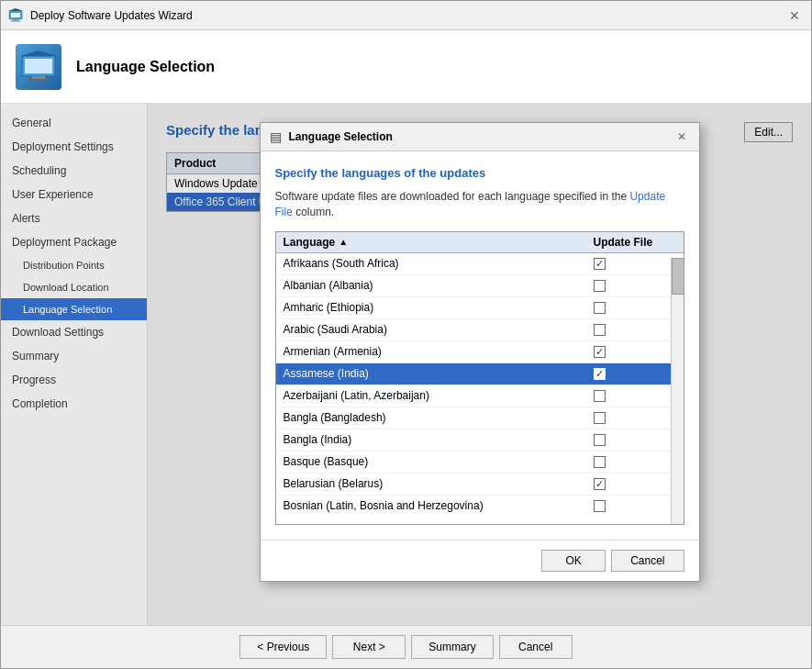 The width and height of the screenshot is (812, 669). What do you see at coordinates (439, 242) in the screenshot?
I see `language-column-header: Language ▲` at bounding box center [439, 242].